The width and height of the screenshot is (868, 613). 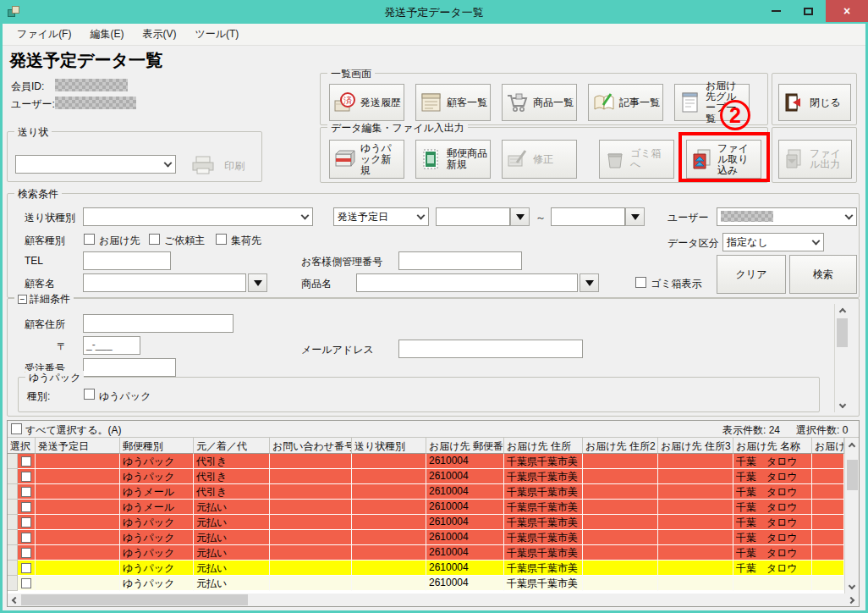 What do you see at coordinates (853, 599) in the screenshot?
I see `scroll-right-button` at bounding box center [853, 599].